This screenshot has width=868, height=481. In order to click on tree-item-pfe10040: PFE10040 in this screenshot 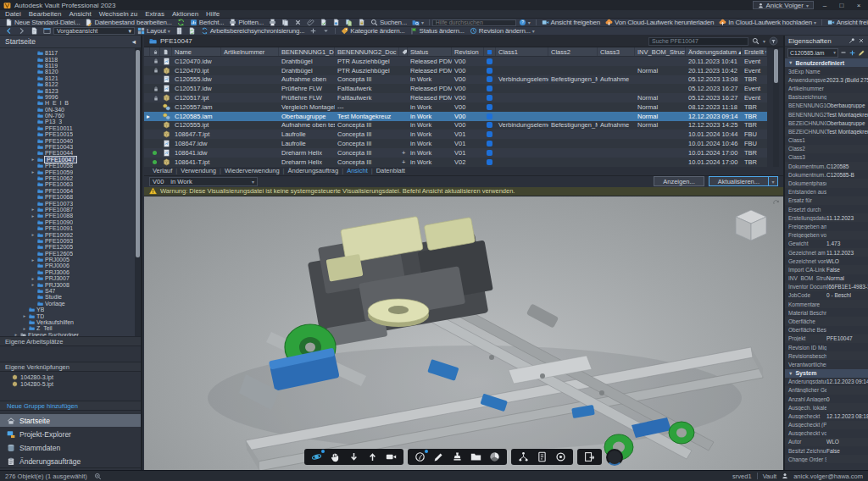, I will do `click(70, 141)`.